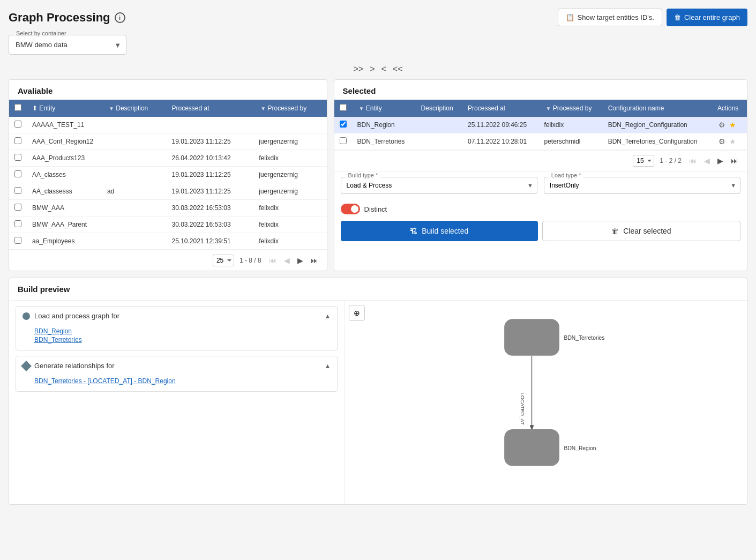  I want to click on selected-actions-header: Actions, so click(730, 108).